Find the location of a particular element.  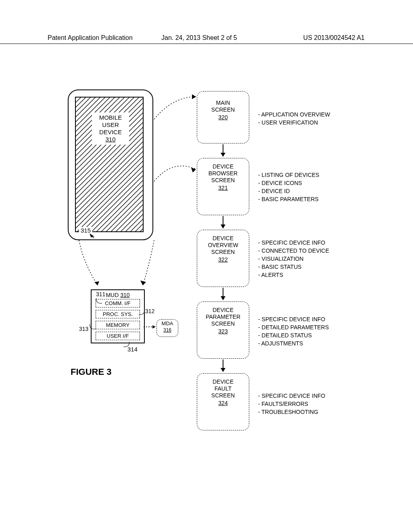

mobile-device-label: MOBILE USER DEVICE 310 is located at coordinates (111, 129).